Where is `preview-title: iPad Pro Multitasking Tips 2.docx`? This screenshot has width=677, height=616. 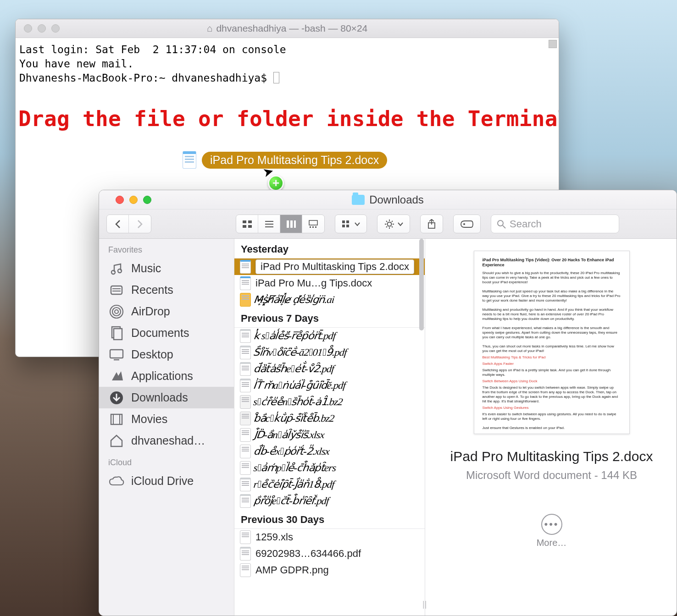 preview-title: iPad Pro Multitasking Tips 2.docx is located at coordinates (552, 456).